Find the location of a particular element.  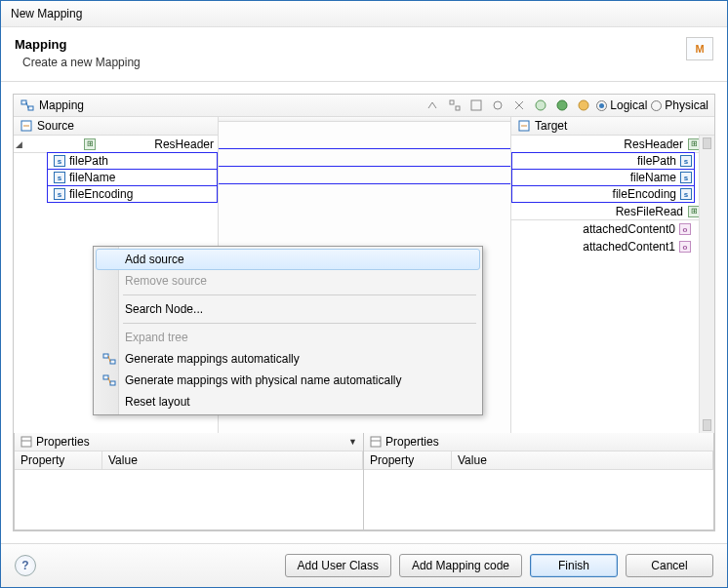

mapping-toolbar: Mapping Logical is located at coordinates (364, 105).